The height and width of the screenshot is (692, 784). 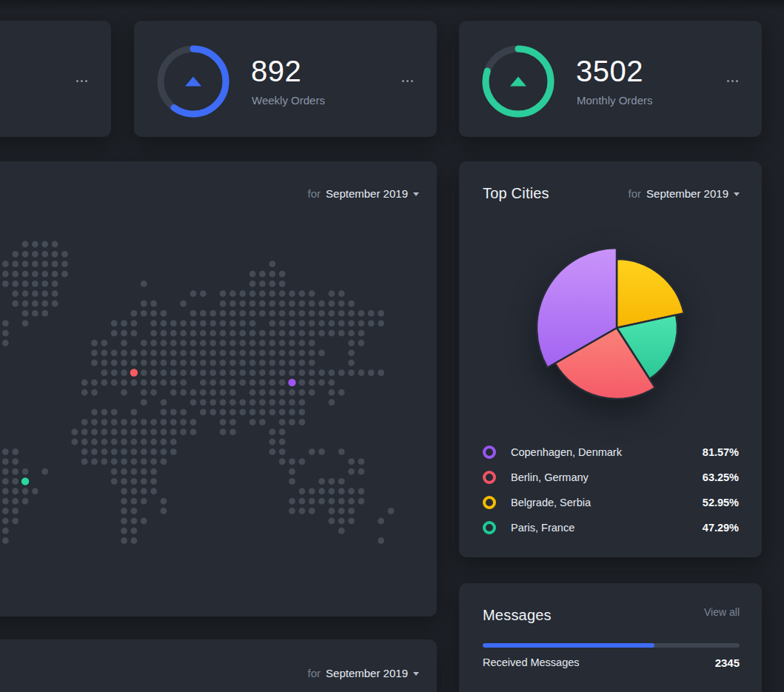 I want to click on map-marker-red, so click(x=134, y=372).